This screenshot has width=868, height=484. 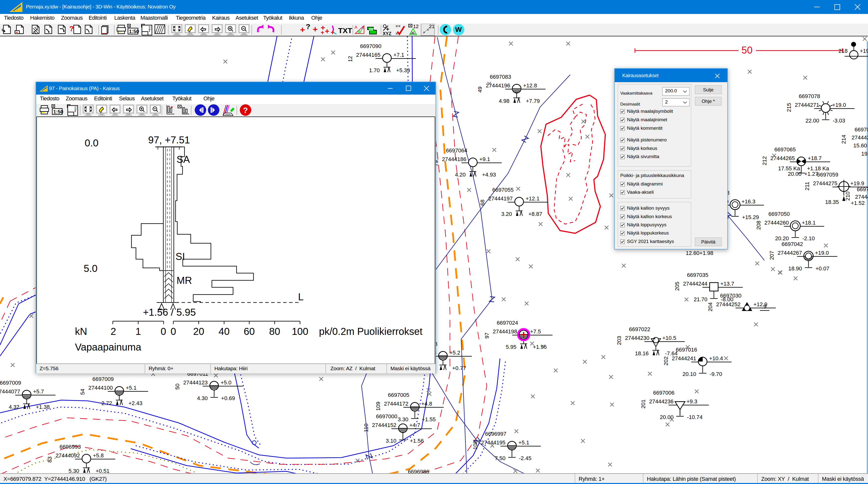 I want to click on svg-text: 54, so click(x=83, y=392).